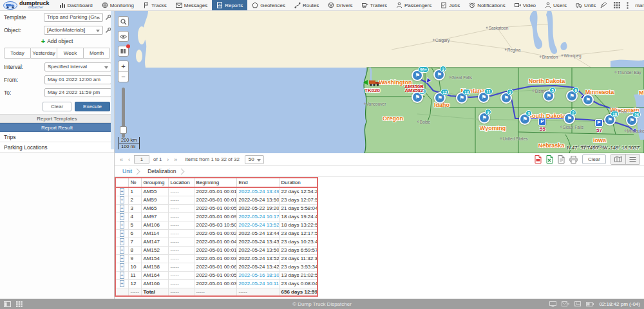 The width and height of the screenshot is (644, 309). Describe the element at coordinates (167, 160) in the screenshot. I see `next-page-button: ›` at that location.